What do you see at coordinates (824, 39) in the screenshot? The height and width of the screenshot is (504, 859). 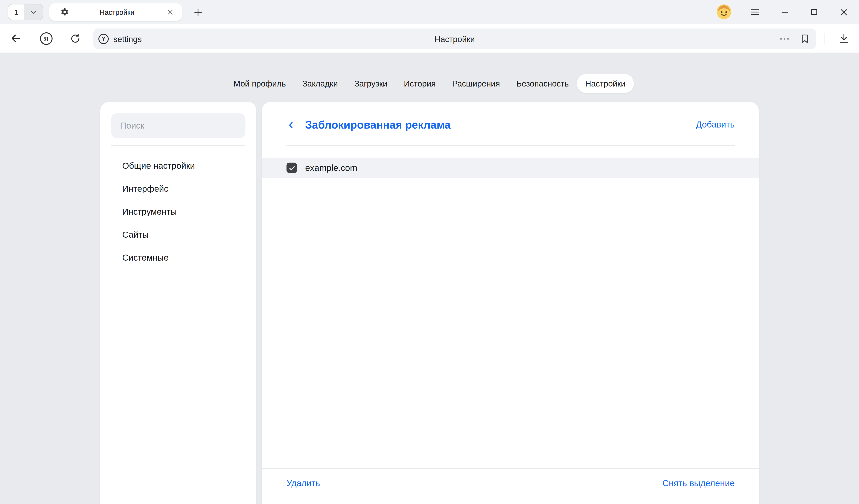 I see `toolbar-divider` at bounding box center [824, 39].